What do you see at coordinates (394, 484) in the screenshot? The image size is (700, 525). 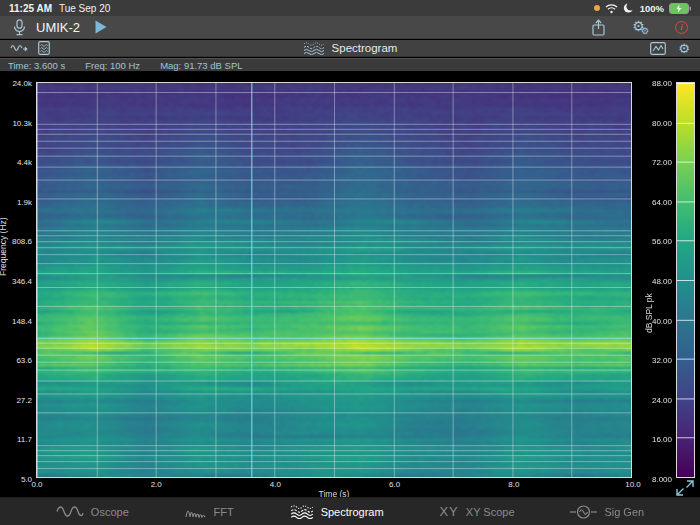 I see `x-tick-label: 6.0` at bounding box center [394, 484].